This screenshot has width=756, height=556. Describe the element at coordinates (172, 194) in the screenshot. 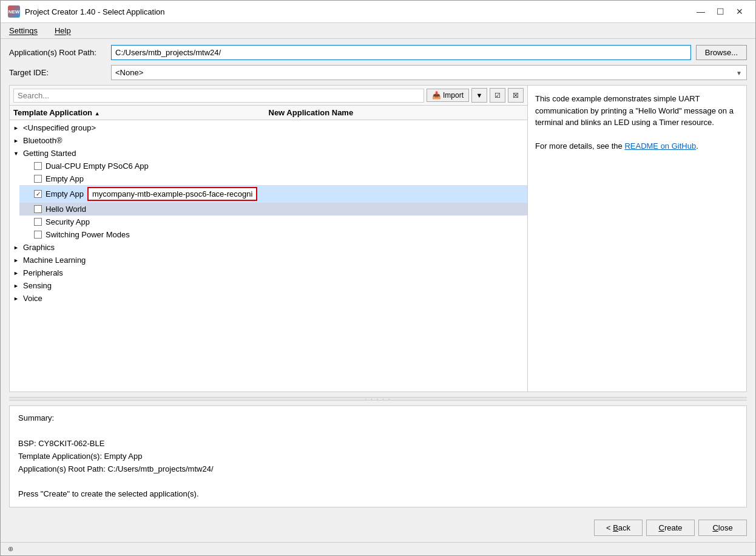

I see `app-name-input` at that location.